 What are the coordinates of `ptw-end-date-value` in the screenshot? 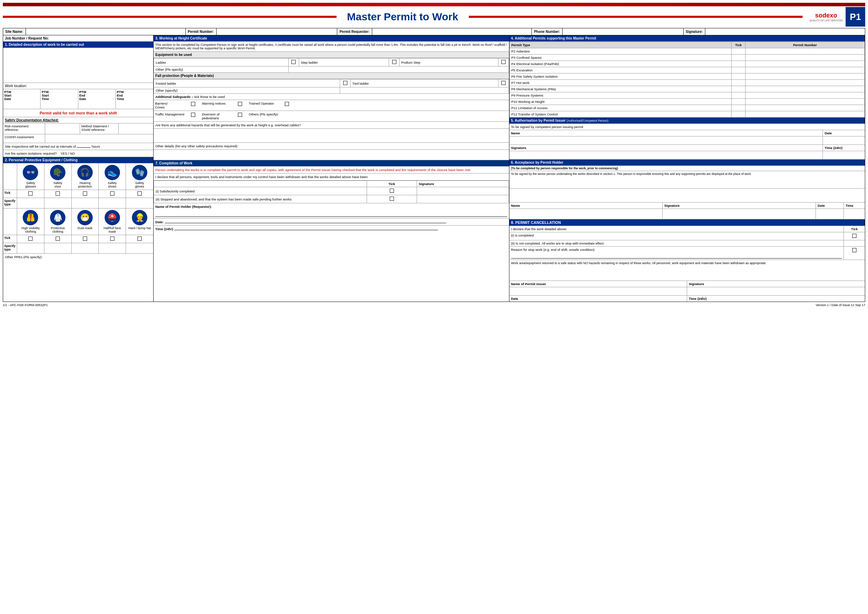 It's located at (97, 104).